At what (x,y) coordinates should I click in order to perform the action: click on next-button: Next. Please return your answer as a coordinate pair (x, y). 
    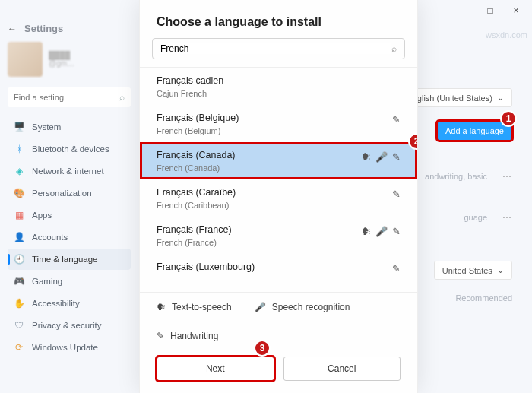
    Looking at the image, I should click on (216, 369).